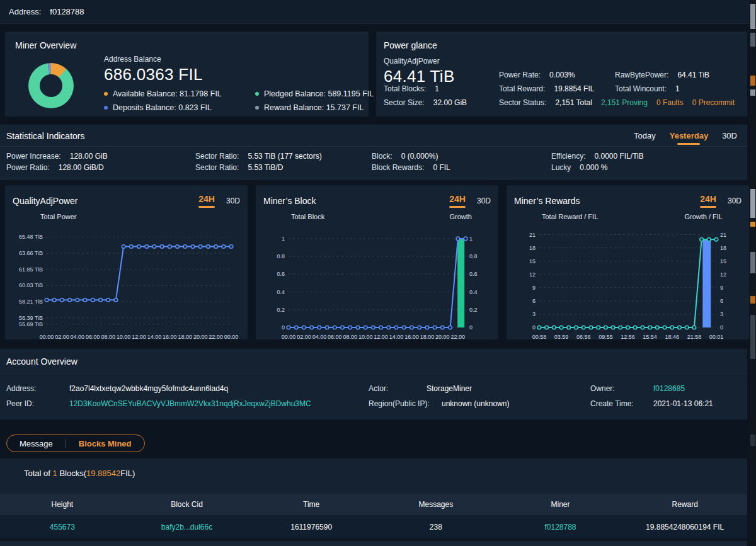 This screenshot has width=756, height=546. Describe the element at coordinates (374, 384) in the screenshot. I see `account-overview-card: Account Overview Address: f2ao7l4lxtxetq…` at that location.